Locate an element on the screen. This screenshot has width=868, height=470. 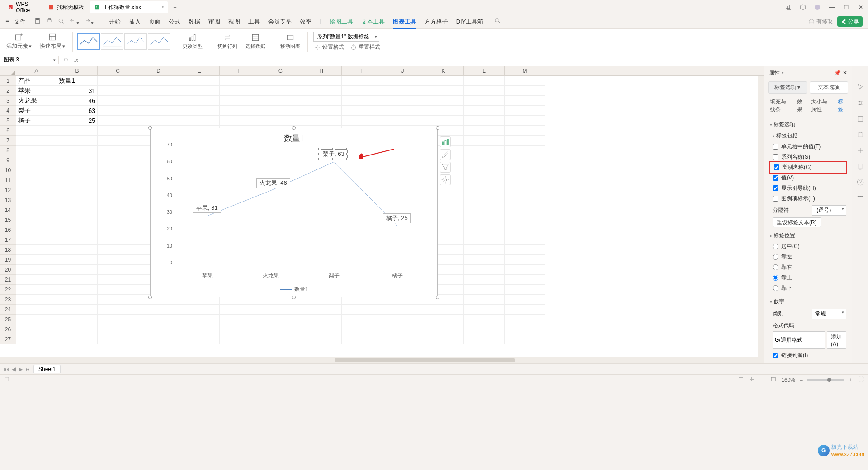
zoom-fx-icon is located at coordinates (66, 60).